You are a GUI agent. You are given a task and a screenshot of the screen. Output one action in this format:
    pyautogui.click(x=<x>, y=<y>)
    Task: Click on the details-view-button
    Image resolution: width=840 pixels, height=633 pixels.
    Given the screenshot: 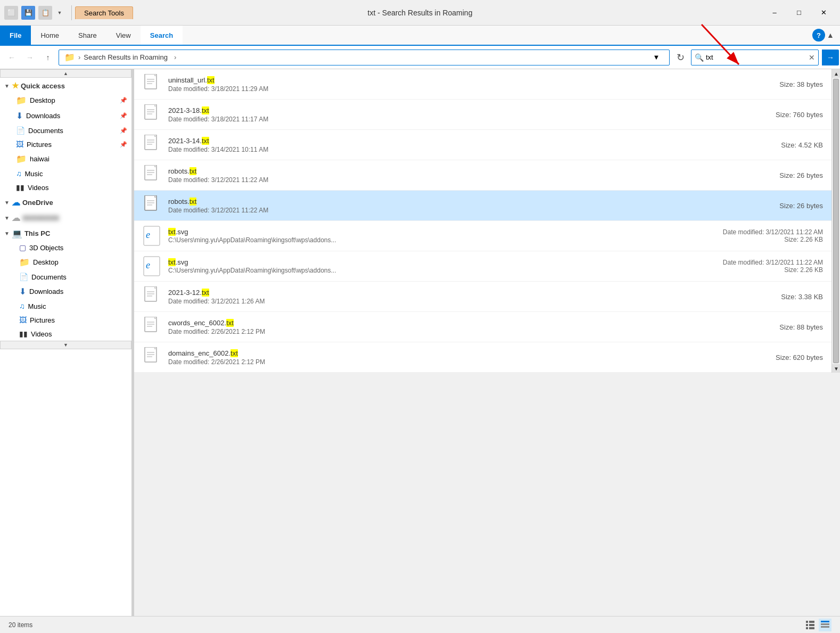 What is the action you would take?
    pyautogui.click(x=825, y=625)
    